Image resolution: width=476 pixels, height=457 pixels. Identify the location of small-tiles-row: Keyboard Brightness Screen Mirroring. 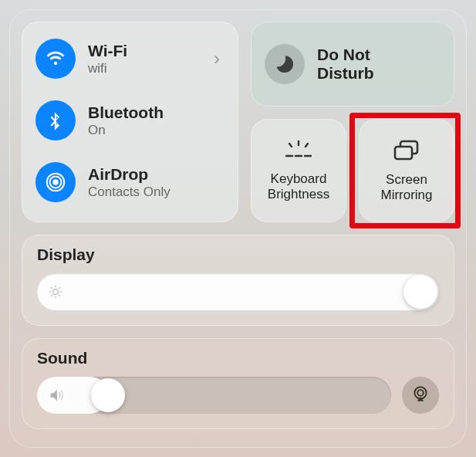
(353, 171).